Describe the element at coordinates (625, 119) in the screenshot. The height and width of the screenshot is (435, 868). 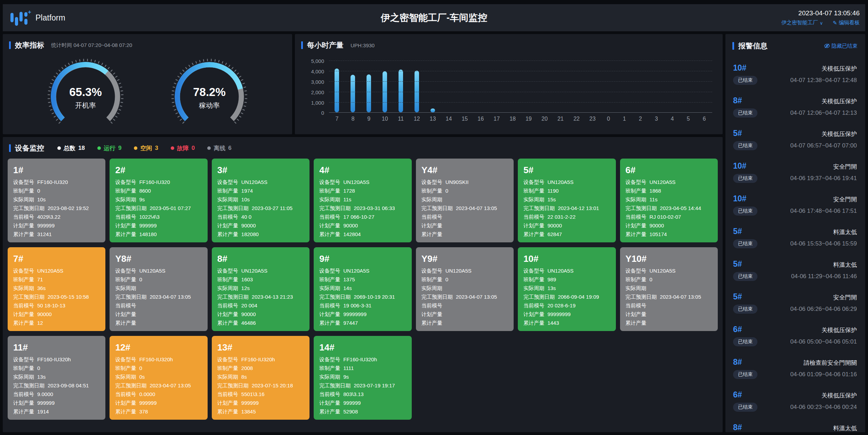
I see `x-axis-tick: 1` at that location.